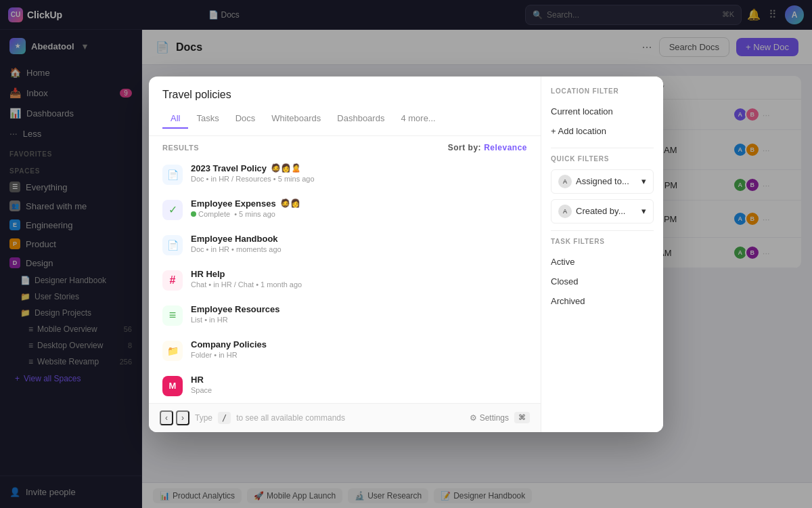  What do you see at coordinates (173, 351) in the screenshot?
I see `result-icon: 📁` at bounding box center [173, 351].